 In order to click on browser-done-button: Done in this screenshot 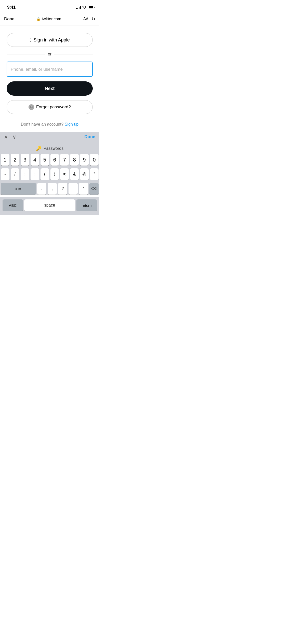, I will do `click(9, 19)`.